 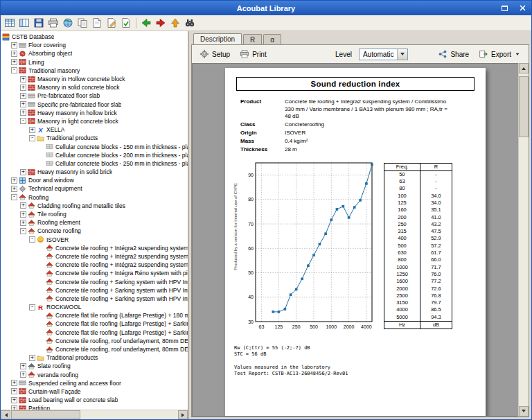 I want to click on tree-item: +Roofing element, so click(x=94, y=222).